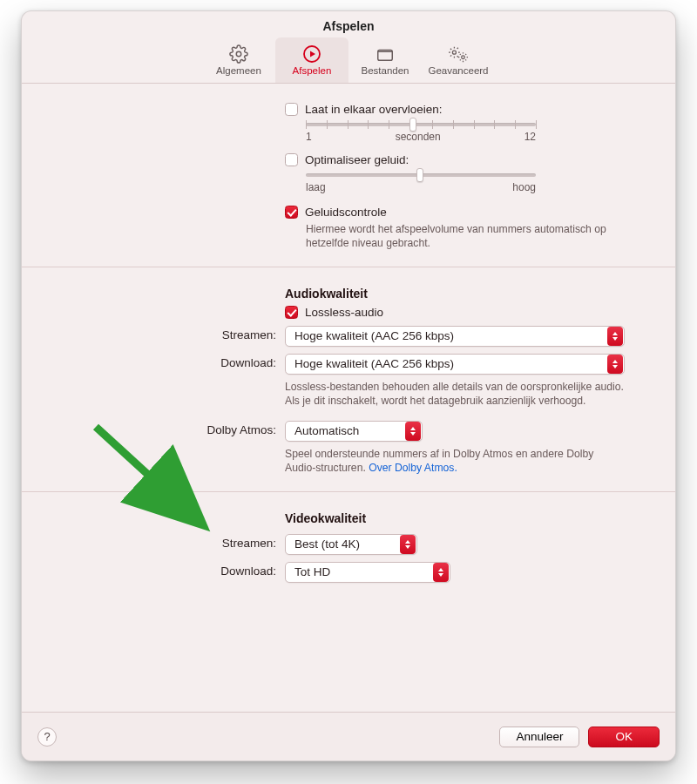 The image size is (697, 784). What do you see at coordinates (473, 237) in the screenshot?
I see `sound-check-desc: Hiermee wordt het afspeelvolume van numm…` at bounding box center [473, 237].